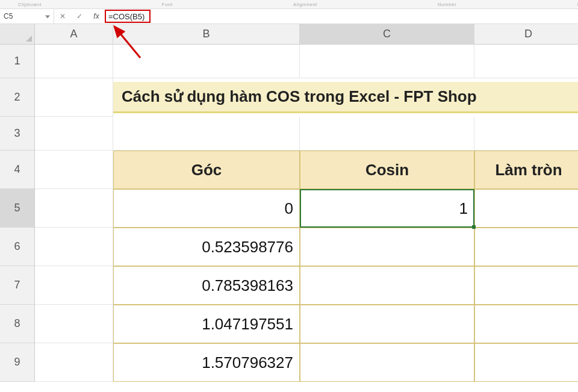  What do you see at coordinates (17, 213) in the screenshot?
I see `row-headers: 1 2 3 4 5 6 7 8 9` at bounding box center [17, 213].